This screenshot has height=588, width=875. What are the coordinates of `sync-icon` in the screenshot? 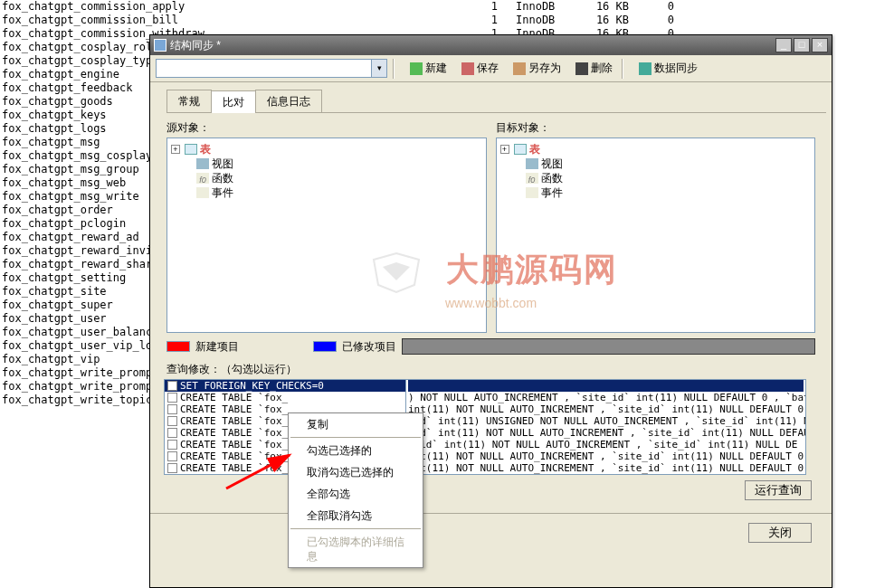 It's located at (645, 69).